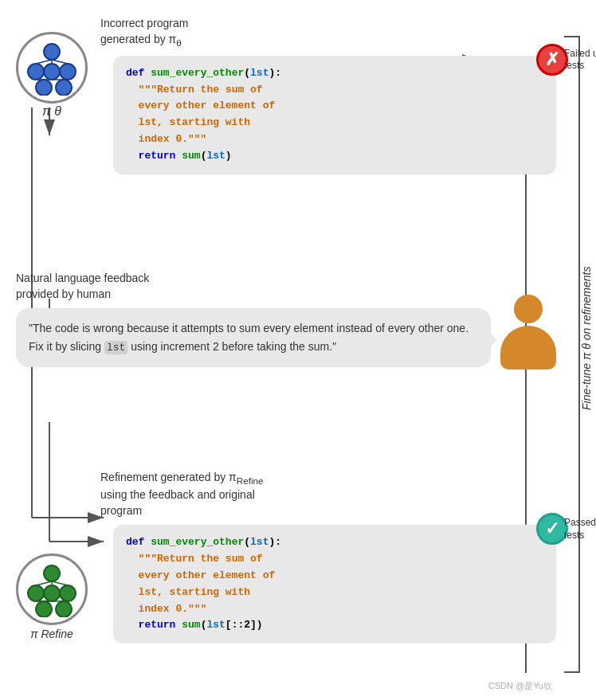 The image size is (596, 700). I want to click on right-bracket, so click(572, 354).